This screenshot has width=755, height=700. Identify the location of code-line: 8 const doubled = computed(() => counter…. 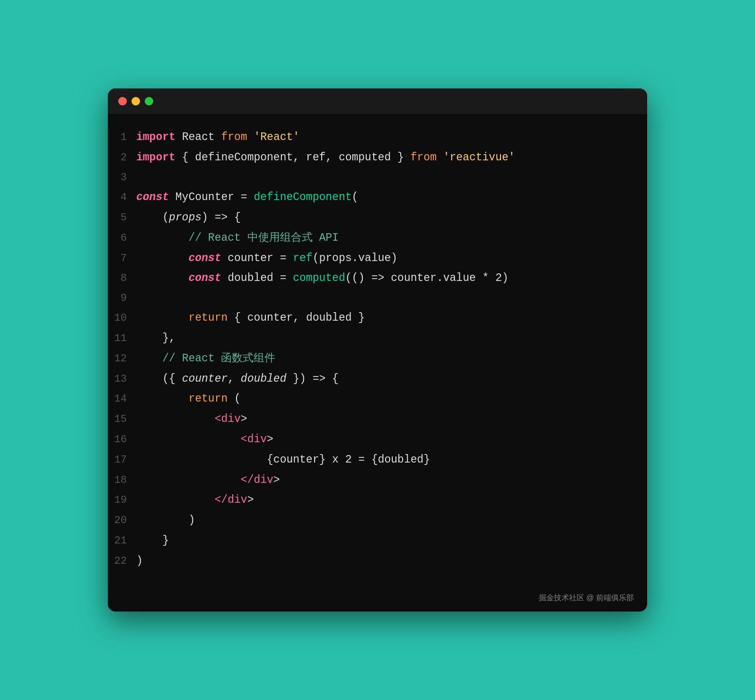
(378, 278).